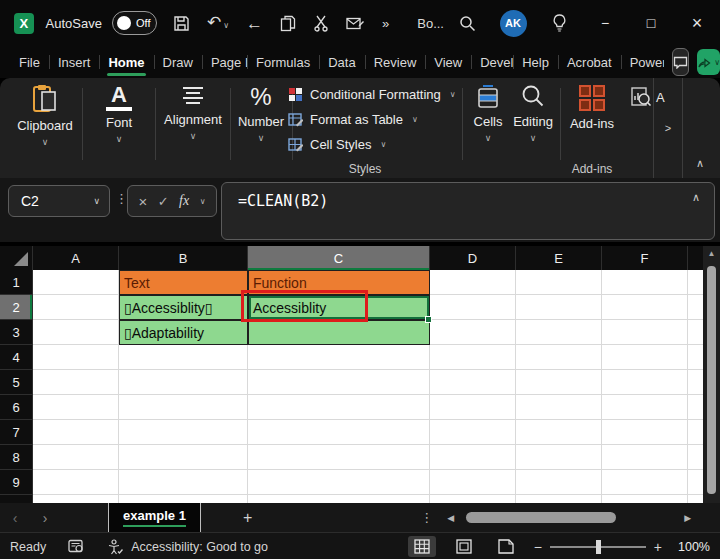 The height and width of the screenshot is (559, 720). What do you see at coordinates (396, 62) in the screenshot?
I see `tab-review: Review` at bounding box center [396, 62].